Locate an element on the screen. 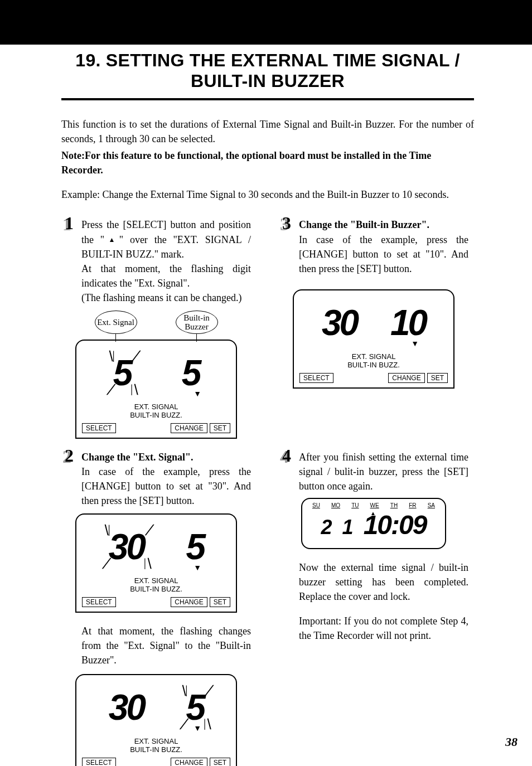 Image resolution: width=532 pixels, height=766 pixels. lcd-display-3: 30 5 ╲ │ ╱ ╱ │ ╲ ▼ EXT. SIGNAL BUILT-IN … is located at coordinates (156, 720).